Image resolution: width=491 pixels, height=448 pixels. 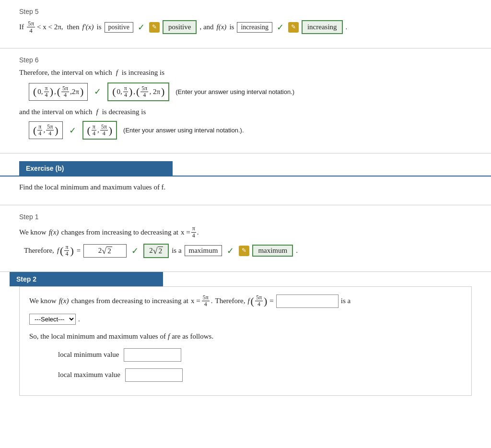 What do you see at coordinates (97, 112) in the screenshot?
I see `step6-f2: f` at bounding box center [97, 112].